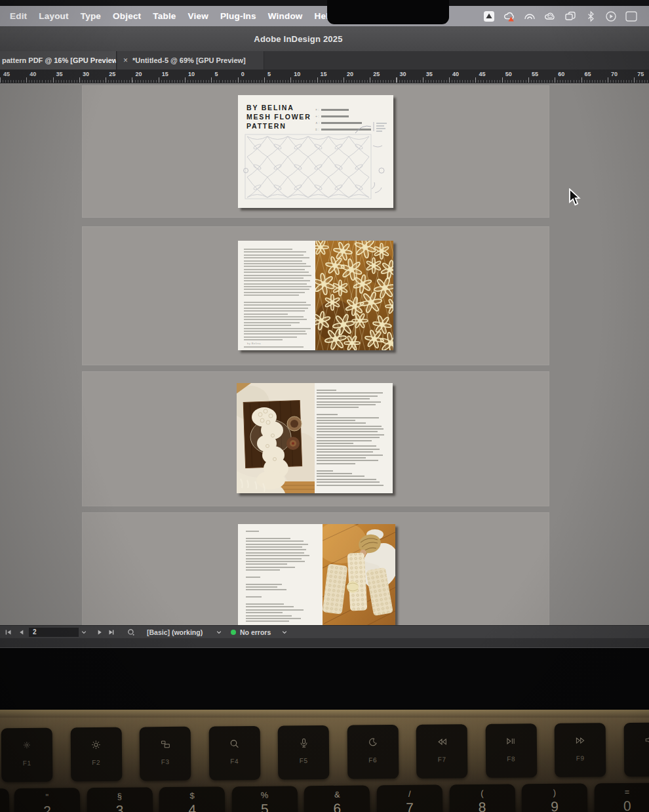 This screenshot has height=812, width=649. Describe the element at coordinates (535, 74) in the screenshot. I see `ruler-label: 55` at that location.